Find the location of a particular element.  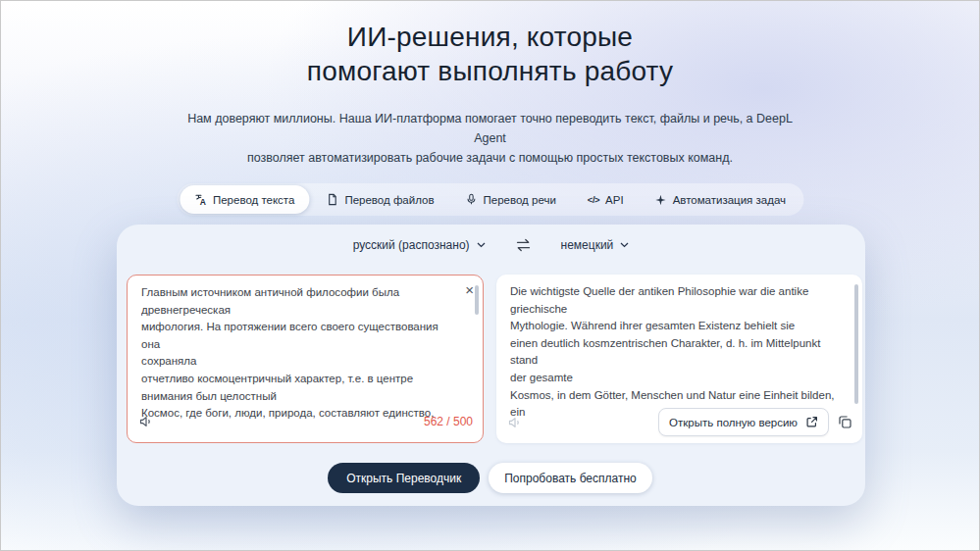

target-panel-footer: Открыть полную версию is located at coordinates (680, 422).